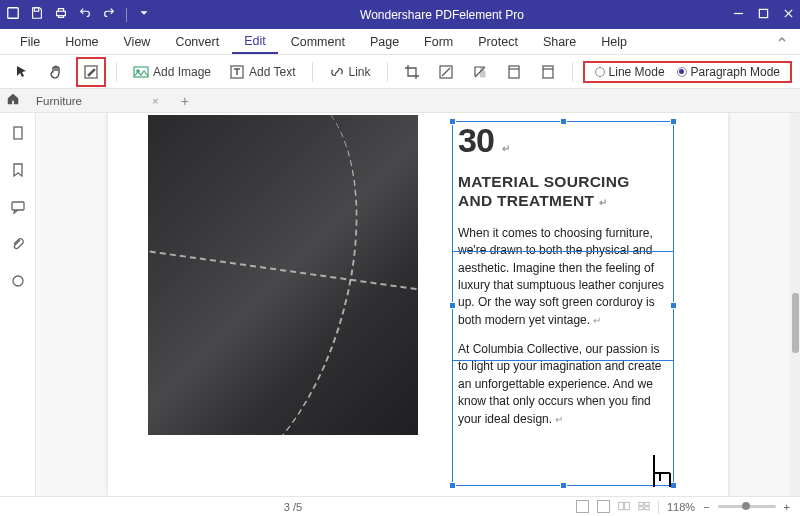 This screenshot has width=800, height=516. Describe the element at coordinates (548, 72) in the screenshot. I see `bates-tool: <** x1="3" y1="11" x2="13" y2="11"/>` at that location.